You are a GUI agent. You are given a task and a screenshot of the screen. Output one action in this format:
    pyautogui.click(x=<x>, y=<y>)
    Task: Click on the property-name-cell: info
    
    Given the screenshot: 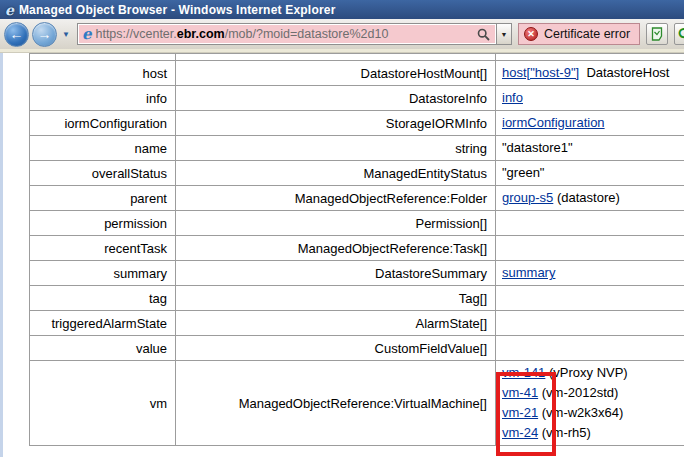 What is the action you would take?
    pyautogui.click(x=103, y=98)
    